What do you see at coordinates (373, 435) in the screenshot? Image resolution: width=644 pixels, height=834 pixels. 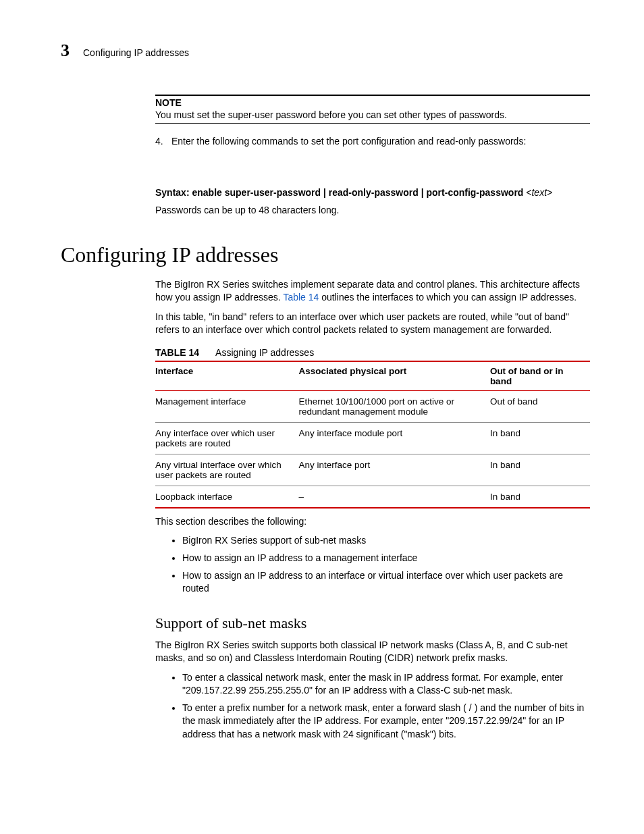 I see `ip-address-table: Interface Associated physical port Out o…` at bounding box center [373, 435].